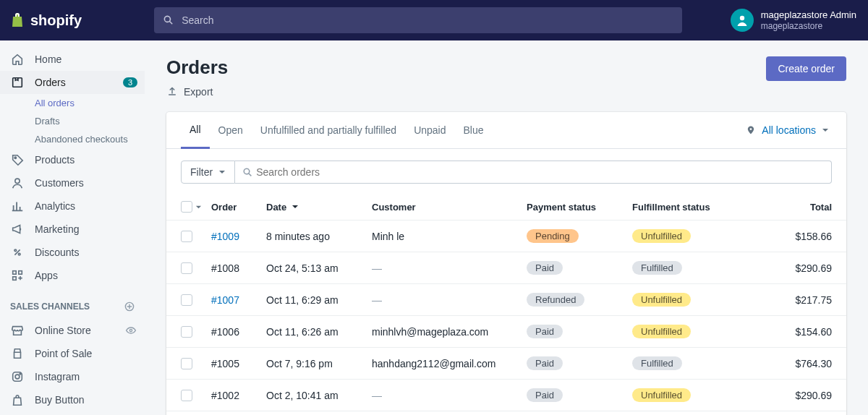 The height and width of the screenshot is (415, 868). What do you see at coordinates (46, 275) in the screenshot?
I see `nav-label: Apps` at bounding box center [46, 275].